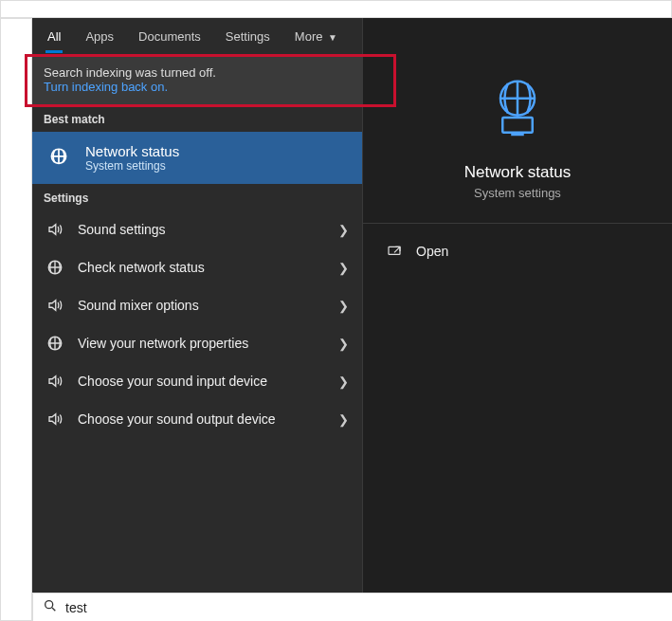 This screenshot has height=621, width=672. What do you see at coordinates (518, 251) in the screenshot?
I see `open-action: Open` at bounding box center [518, 251].